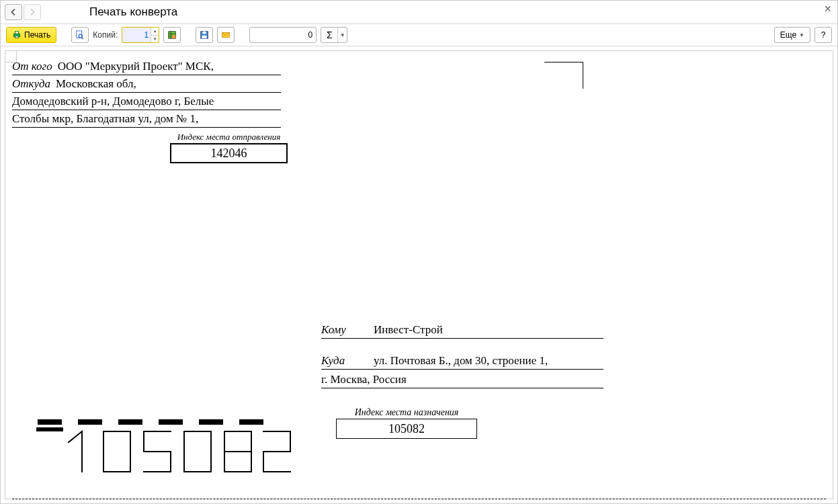  What do you see at coordinates (419, 35) in the screenshot?
I see `toolbar: Печать Копий: ▲ ▼ Σ ▼` at bounding box center [419, 35].